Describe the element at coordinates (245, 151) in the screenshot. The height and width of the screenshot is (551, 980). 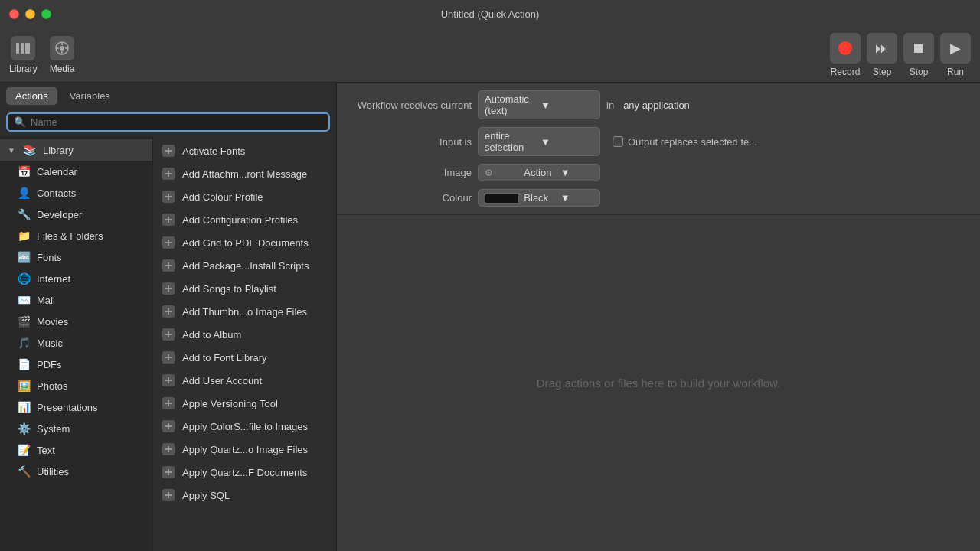
I see `action-item-activate-fonts: Activate Fonts` at that location.